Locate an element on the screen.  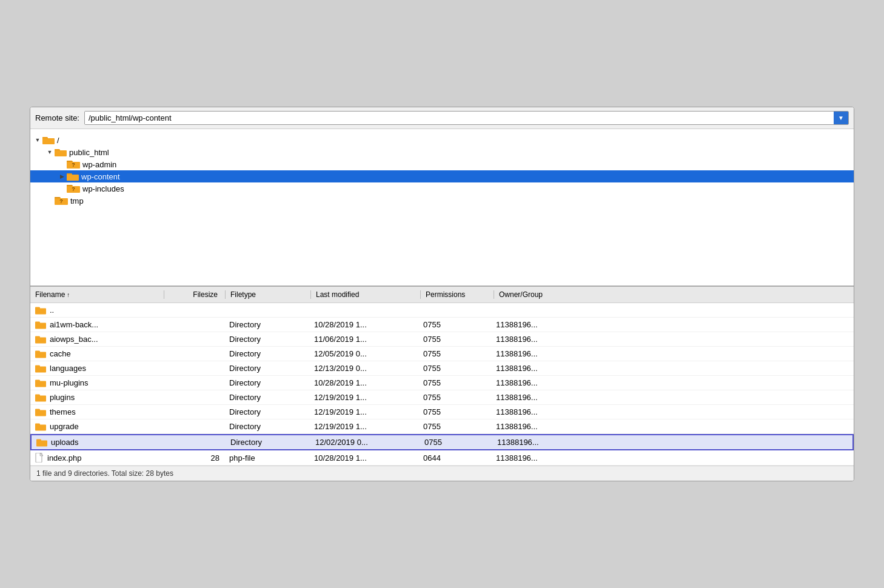
tree-toggle-wp-content is located at coordinates (62, 176).